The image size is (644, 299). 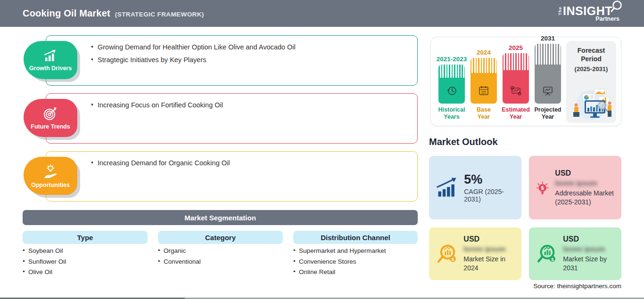 What do you see at coordinates (484, 85) in the screenshot?
I see `timeline-base: 2024 Base Year` at bounding box center [484, 85].